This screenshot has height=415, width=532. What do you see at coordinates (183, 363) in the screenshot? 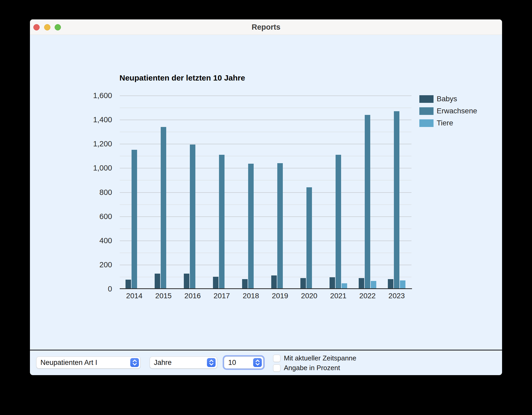
I see `time-unit-select: Jahre` at bounding box center [183, 363].